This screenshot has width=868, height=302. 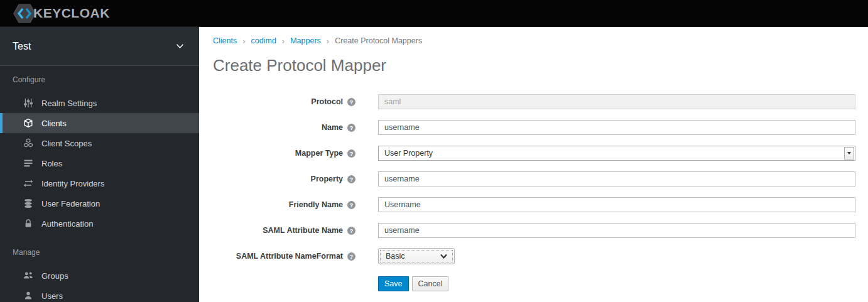 What do you see at coordinates (99, 80) in the screenshot?
I see `nav-section-title: Configure` at bounding box center [99, 80].